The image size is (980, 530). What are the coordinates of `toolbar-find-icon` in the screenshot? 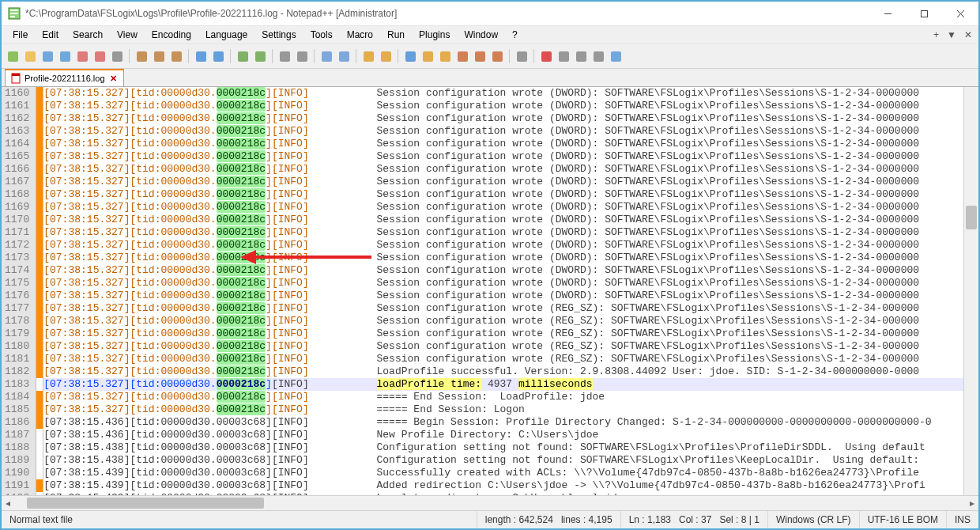 It's located at (243, 56).